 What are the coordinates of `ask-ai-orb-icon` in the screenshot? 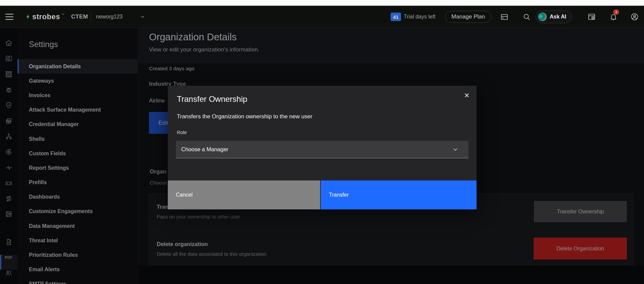 It's located at (542, 17).